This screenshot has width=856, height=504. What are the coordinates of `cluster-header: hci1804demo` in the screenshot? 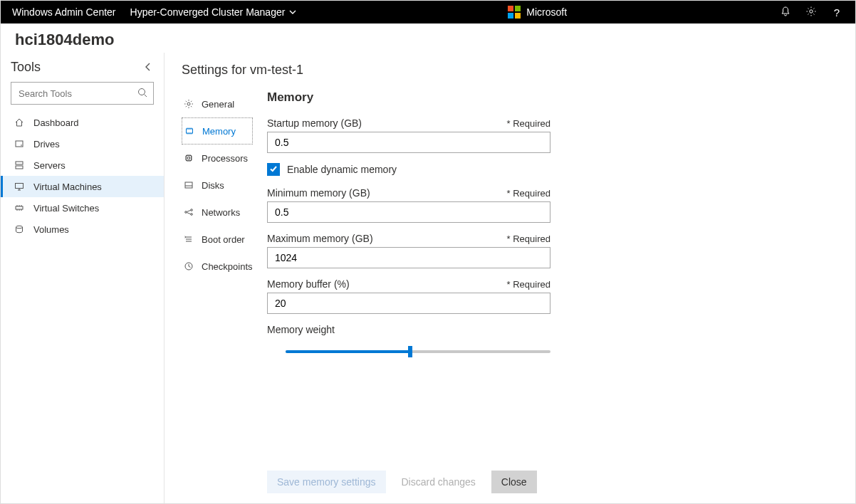 It's located at (428, 38).